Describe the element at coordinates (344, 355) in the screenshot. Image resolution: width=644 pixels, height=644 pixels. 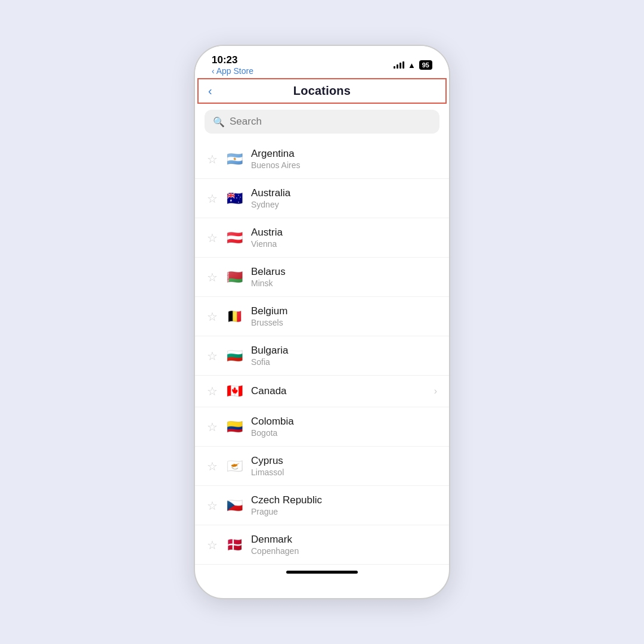
I see `location-info: BulgariaSofia` at that location.